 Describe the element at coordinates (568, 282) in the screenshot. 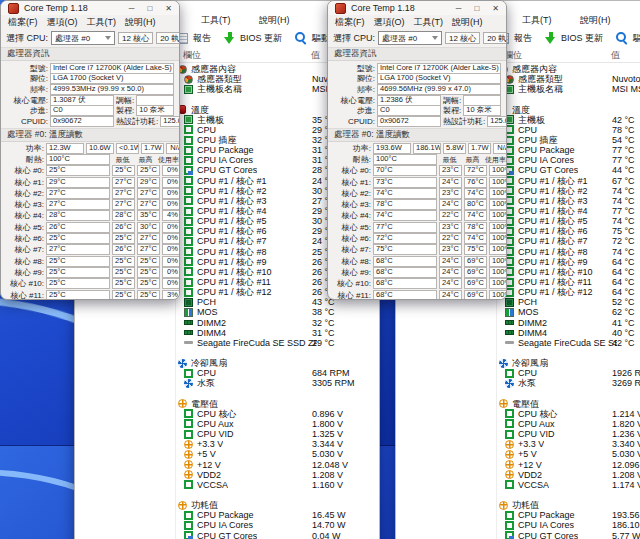

I see `sensor-row: CPU #1 / 核心 #1164 °C` at that location.